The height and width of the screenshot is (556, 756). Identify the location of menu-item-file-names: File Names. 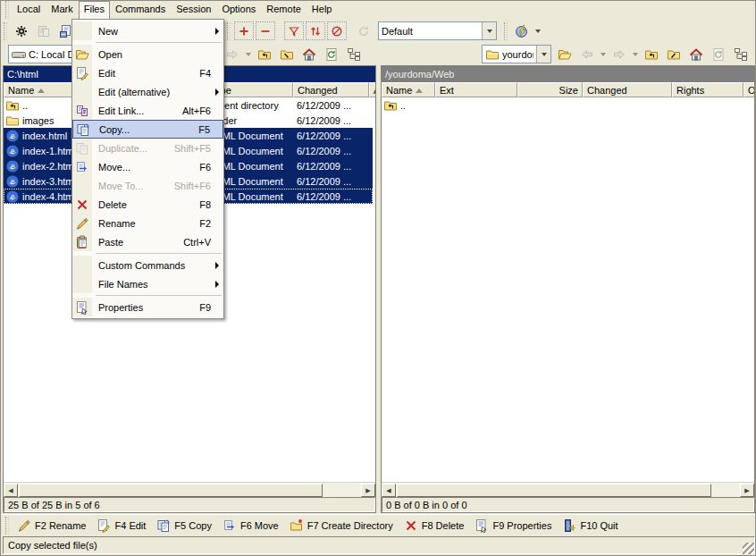
(148, 284).